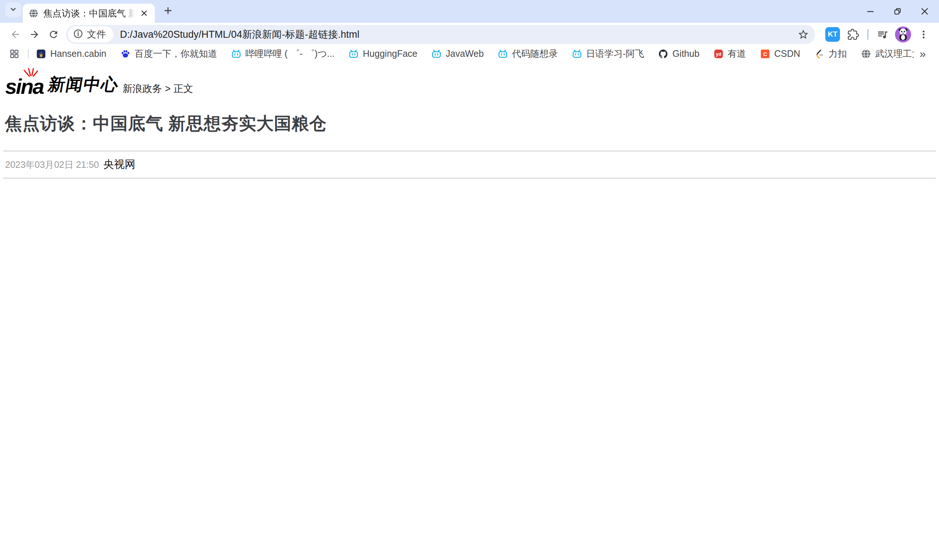 This screenshot has height=560, width=939. Describe the element at coordinates (13, 10) in the screenshot. I see `tab-search-button` at that location.